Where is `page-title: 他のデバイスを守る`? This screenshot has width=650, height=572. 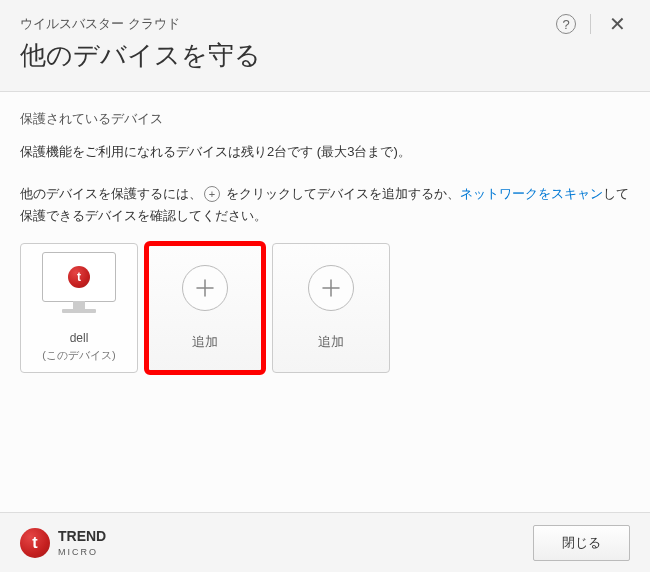 page-title: 他のデバイスを守る is located at coordinates (325, 56).